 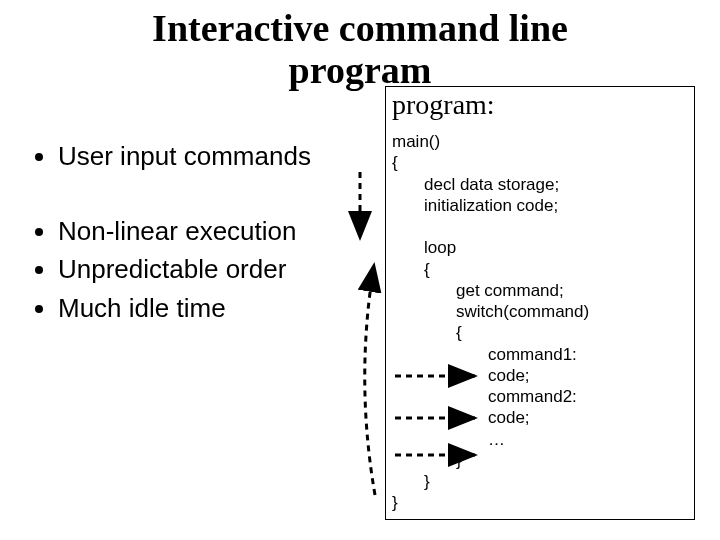 What do you see at coordinates (540, 290) in the screenshot?
I see `code-line-get: get command;` at bounding box center [540, 290].